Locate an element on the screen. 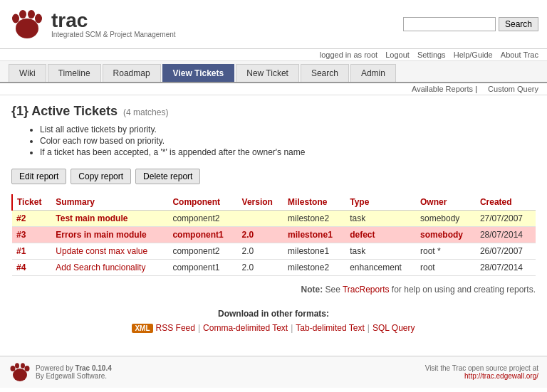 This screenshot has width=547, height=392. edit-report-button: Edit report is located at coordinates (38, 176).